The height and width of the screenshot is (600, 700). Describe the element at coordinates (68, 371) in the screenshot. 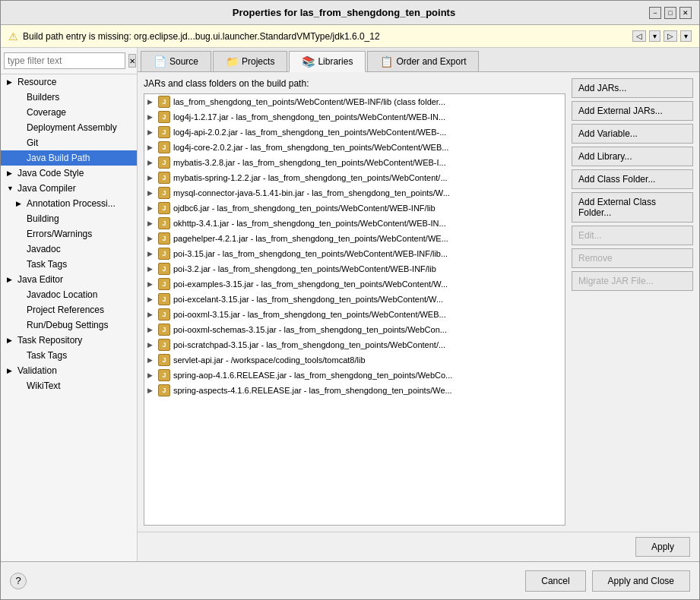

I see `sidebar-item-validation: ▶ Validation` at that location.